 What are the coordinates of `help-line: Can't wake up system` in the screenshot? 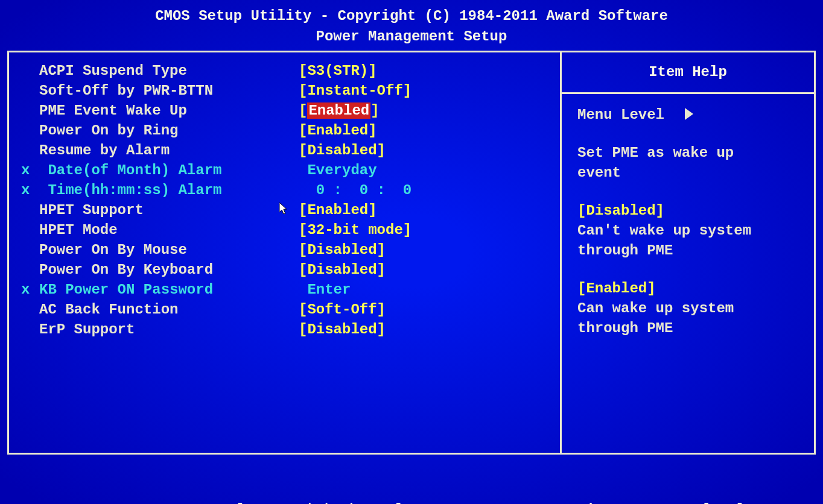 It's located at (690, 230).